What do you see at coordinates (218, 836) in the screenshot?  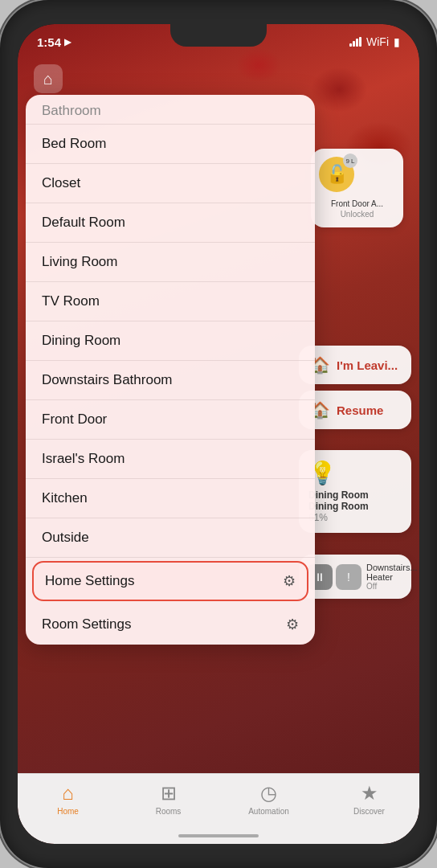 I see `home-indicator` at bounding box center [218, 836].